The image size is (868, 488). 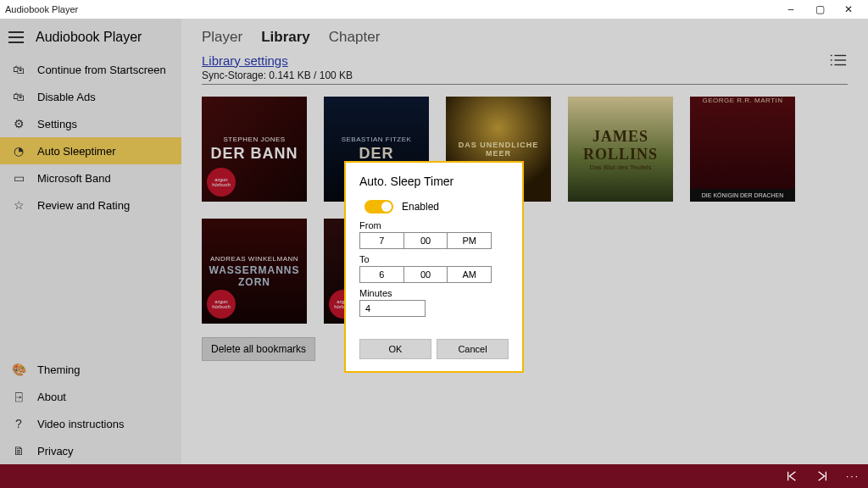 I want to click on to-time-input: 6 00 AM, so click(x=426, y=274).